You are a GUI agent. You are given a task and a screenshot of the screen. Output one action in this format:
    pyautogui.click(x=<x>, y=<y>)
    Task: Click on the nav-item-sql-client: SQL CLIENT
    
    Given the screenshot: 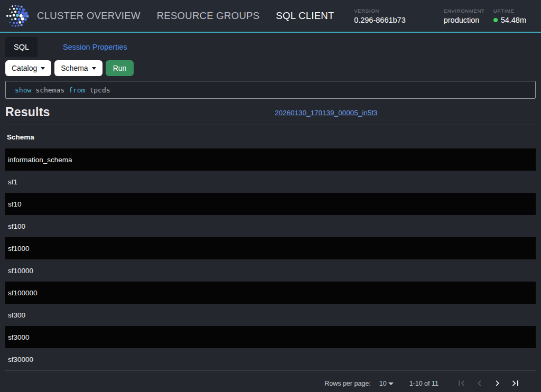 What is the action you would take?
    pyautogui.click(x=305, y=16)
    